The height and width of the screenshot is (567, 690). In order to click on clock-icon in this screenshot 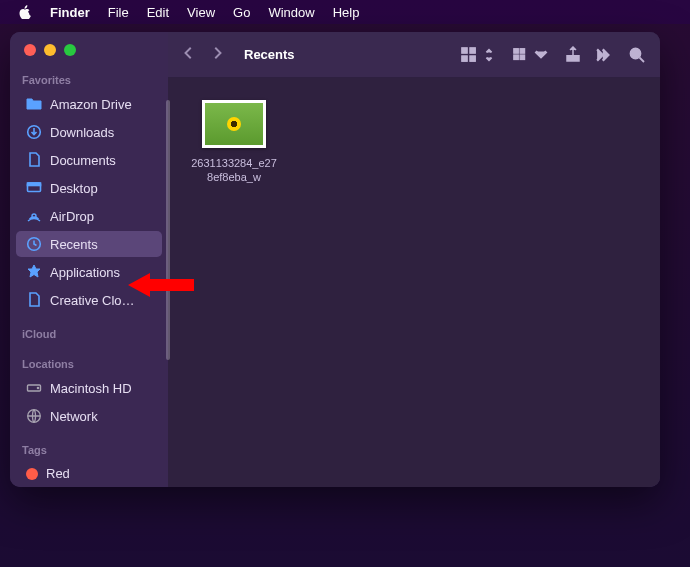, I will do `click(34, 244)`.